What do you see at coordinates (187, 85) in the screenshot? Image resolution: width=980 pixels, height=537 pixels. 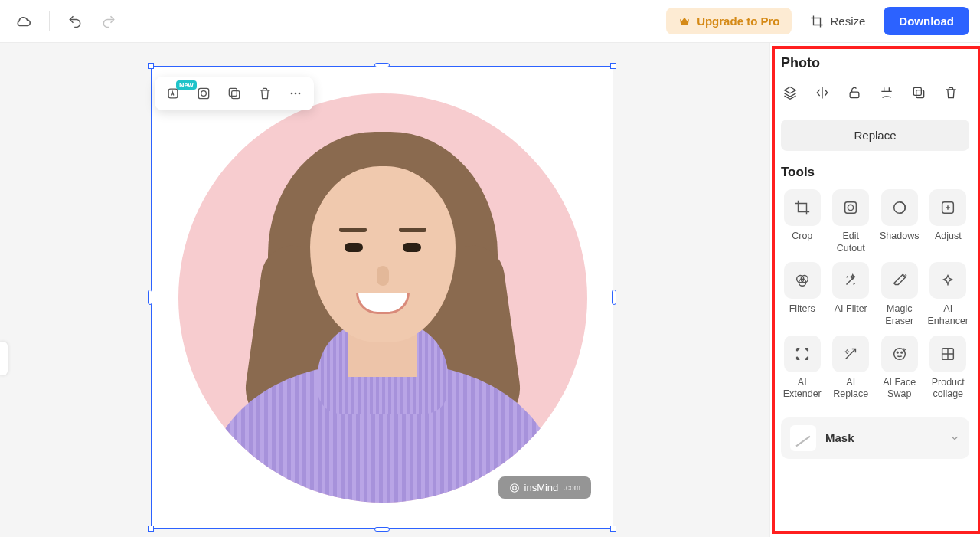 I see `new-badge: New` at bounding box center [187, 85].